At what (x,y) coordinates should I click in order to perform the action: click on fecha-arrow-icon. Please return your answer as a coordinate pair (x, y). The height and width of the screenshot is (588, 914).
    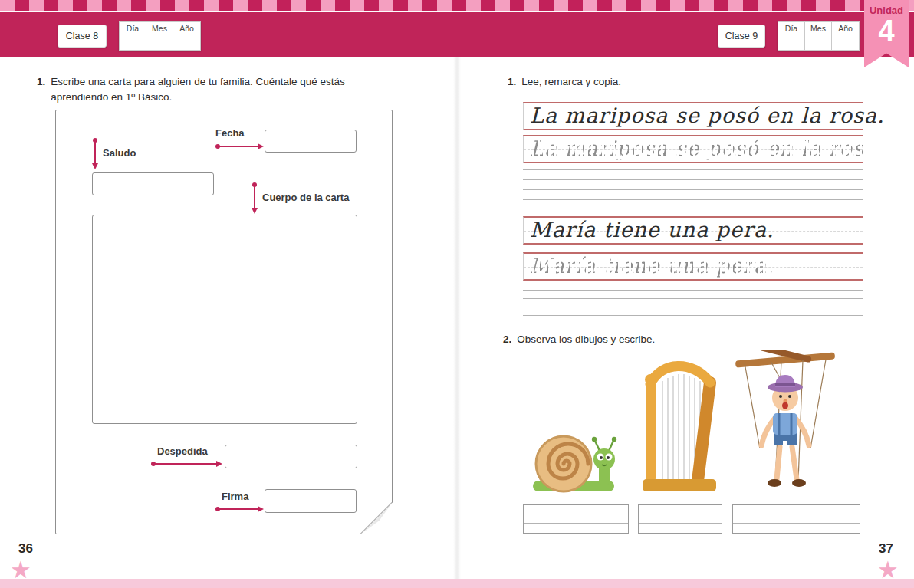
    Looking at the image, I should click on (238, 146).